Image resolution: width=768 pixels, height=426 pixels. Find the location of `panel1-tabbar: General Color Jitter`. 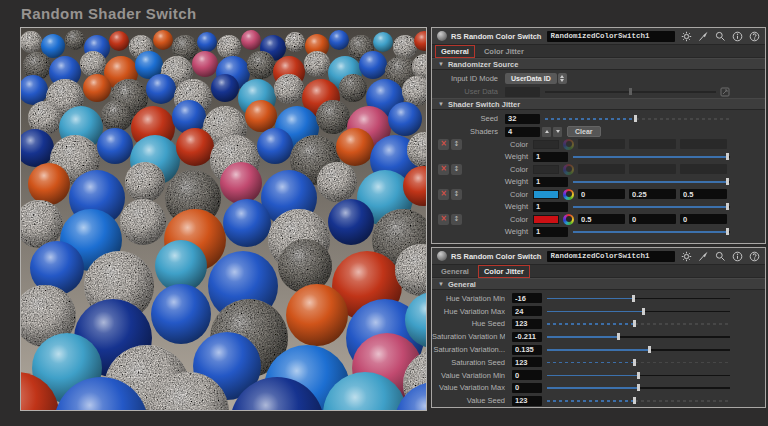

panel1-tabbar: General Color Jitter is located at coordinates (598, 52).